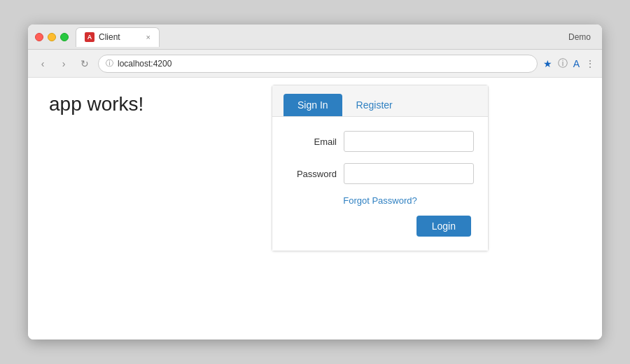 The image size is (630, 364). I want to click on email-label: Email, so click(313, 141).